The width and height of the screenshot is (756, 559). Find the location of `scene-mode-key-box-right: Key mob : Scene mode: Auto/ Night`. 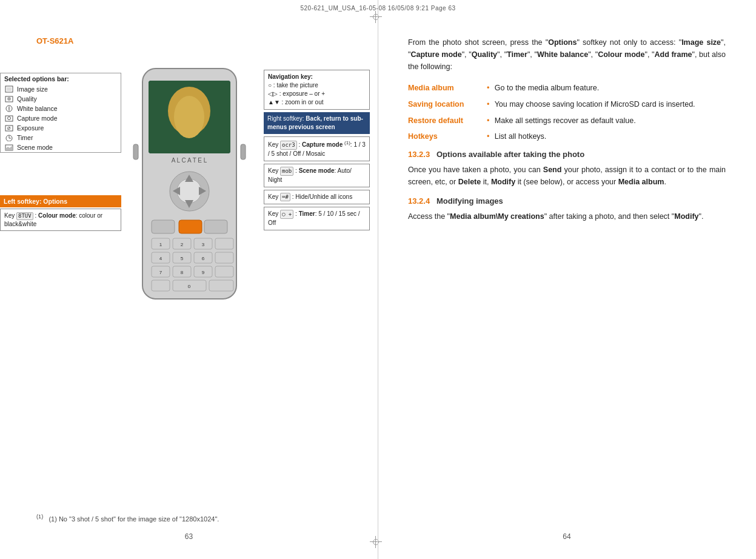

scene-mode-key-box-right: Key mob : Scene mode: Auto/ Night is located at coordinates (316, 176).